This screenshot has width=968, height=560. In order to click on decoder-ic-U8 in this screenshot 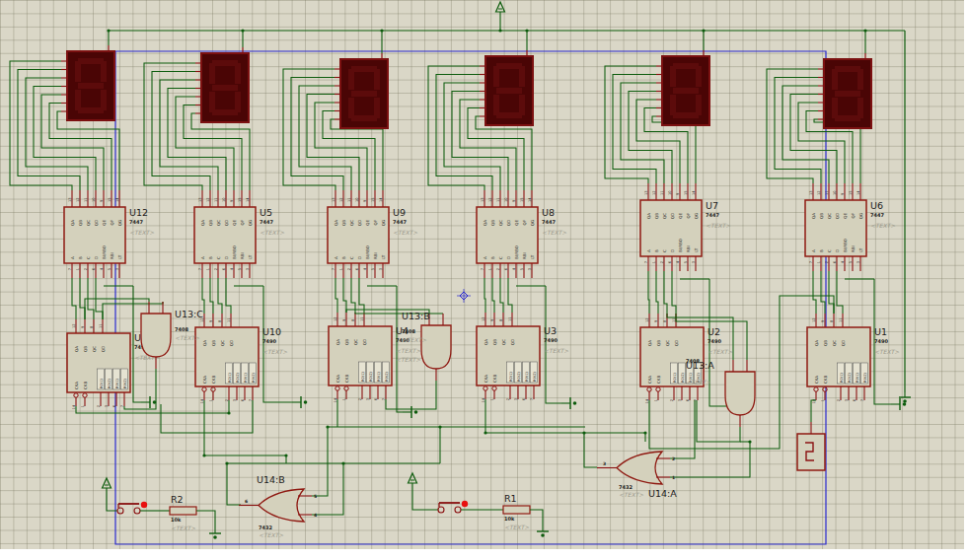, I will do `click(507, 235)`.